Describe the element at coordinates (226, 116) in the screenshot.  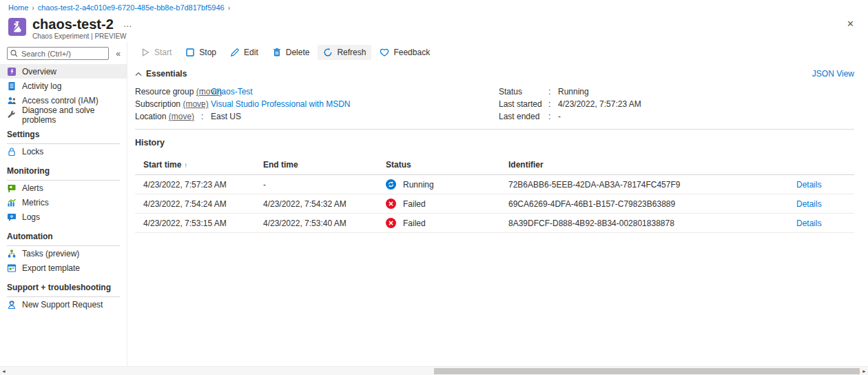
I see `location-value: East US` at that location.